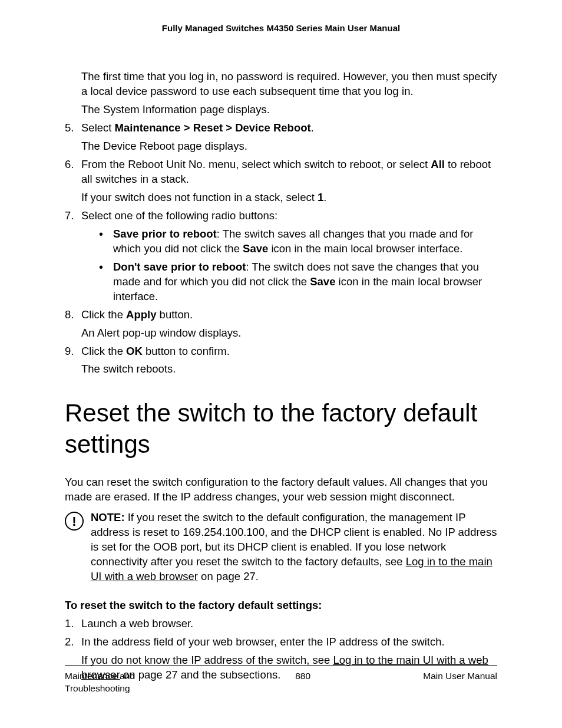 This screenshot has height=728, width=562. Describe the element at coordinates (281, 680) in the screenshot. I see `page-footer: Maintenance and Troubleshooting 880 Main…` at that location.